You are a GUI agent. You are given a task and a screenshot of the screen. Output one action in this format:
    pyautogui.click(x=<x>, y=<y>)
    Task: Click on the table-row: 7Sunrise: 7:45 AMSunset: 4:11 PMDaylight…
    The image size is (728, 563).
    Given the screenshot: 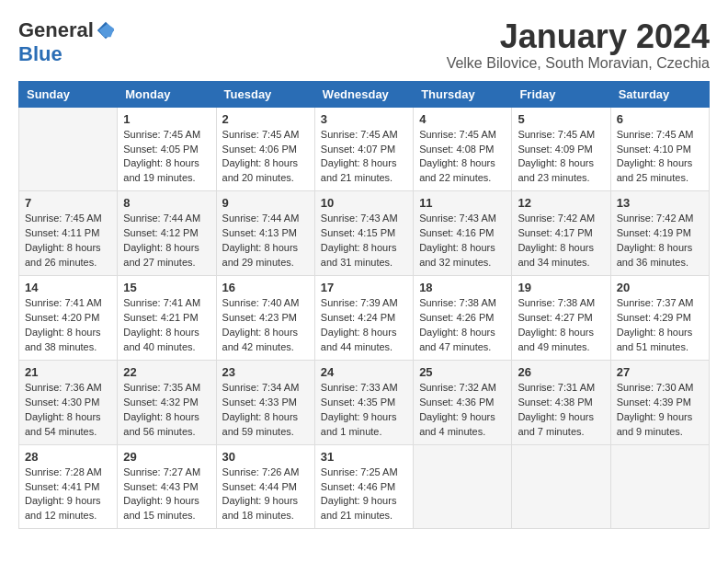 What is the action you would take?
    pyautogui.click(x=68, y=234)
    